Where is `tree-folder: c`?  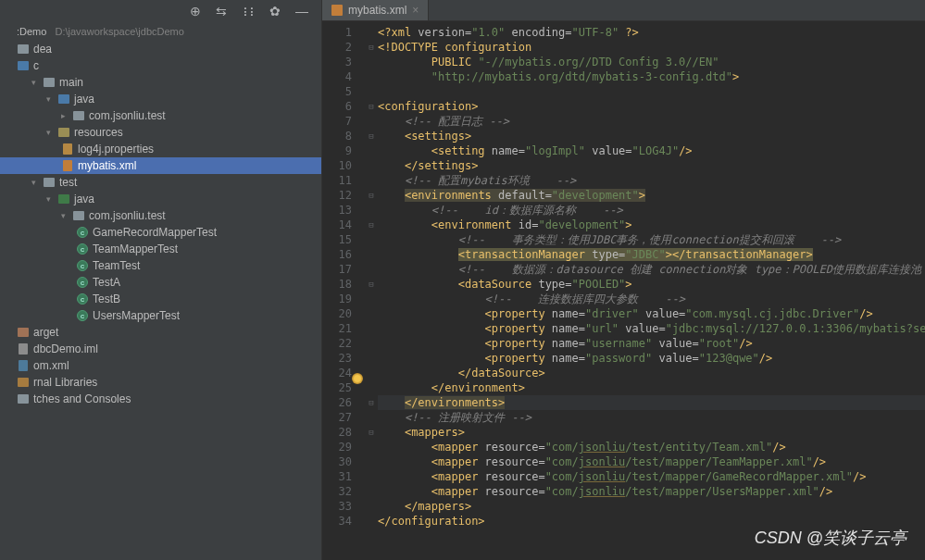 tree-folder: c is located at coordinates (161, 66).